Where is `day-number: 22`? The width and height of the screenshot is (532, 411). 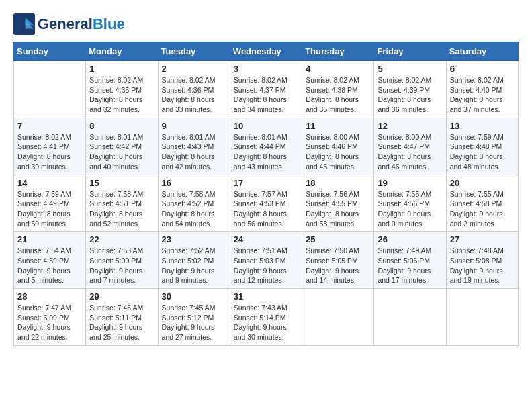
day-number: 22 is located at coordinates (122, 239).